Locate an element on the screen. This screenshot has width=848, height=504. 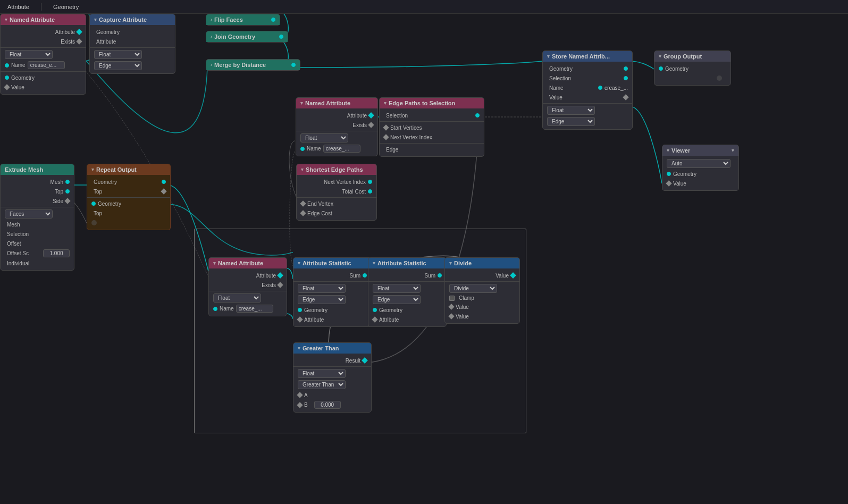
node-join-geometry: › Join Geometry is located at coordinates (247, 37).